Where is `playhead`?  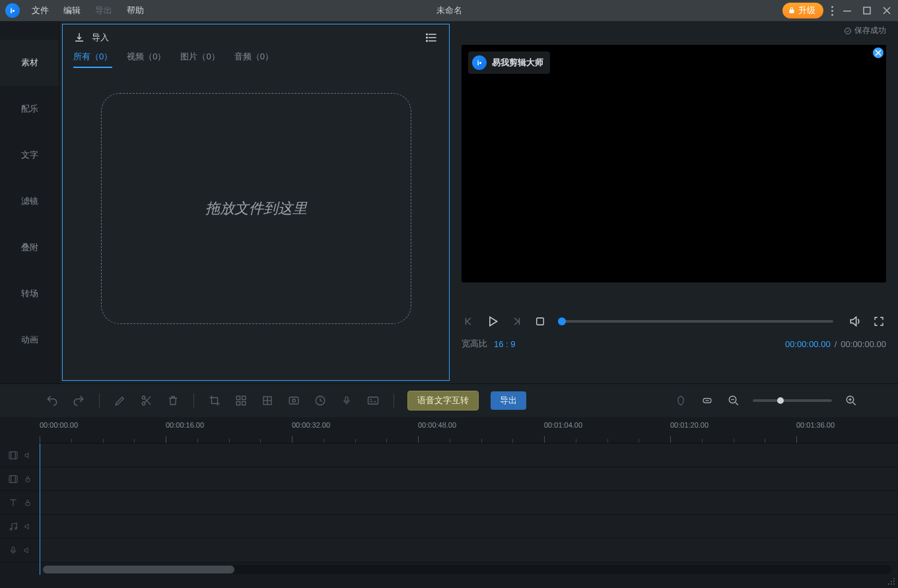 playhead is located at coordinates (40, 509).